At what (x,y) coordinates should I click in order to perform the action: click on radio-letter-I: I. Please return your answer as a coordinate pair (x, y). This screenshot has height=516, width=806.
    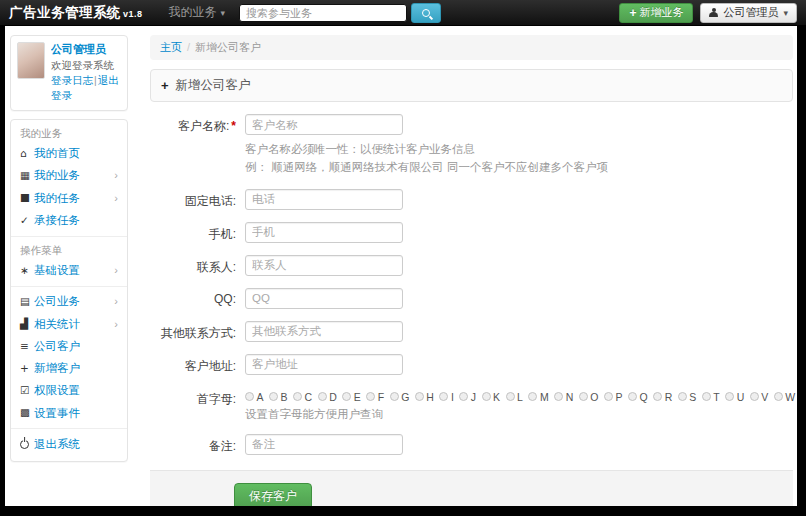
    Looking at the image, I should click on (446, 397).